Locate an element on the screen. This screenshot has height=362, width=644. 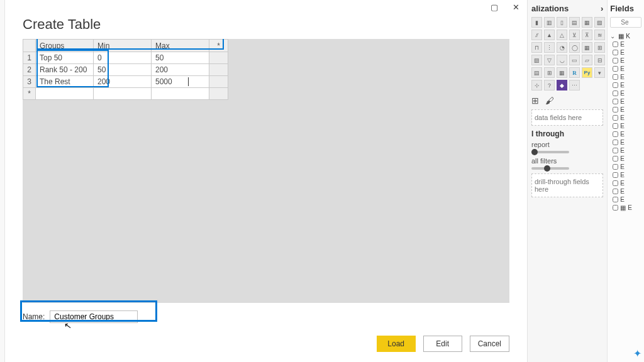
slicer-icon: ▤ is located at coordinates (537, 73).